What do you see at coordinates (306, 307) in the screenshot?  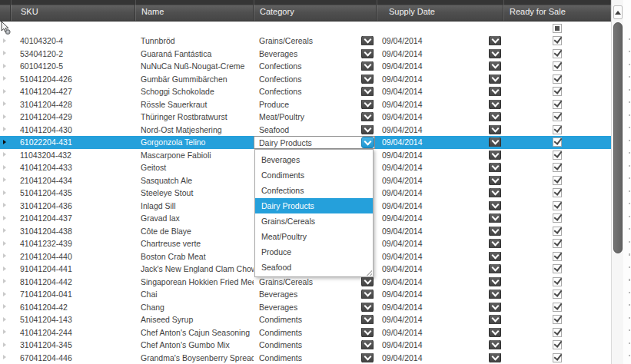 I see `table-row: 61041204-42 Chang Beverages 09/04/2014` at bounding box center [306, 307].